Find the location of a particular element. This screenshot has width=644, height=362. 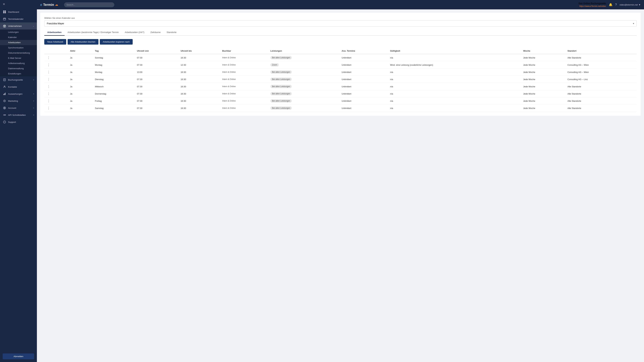

calendar-dropdown: Franziska Mayer ▾ is located at coordinates (340, 23).